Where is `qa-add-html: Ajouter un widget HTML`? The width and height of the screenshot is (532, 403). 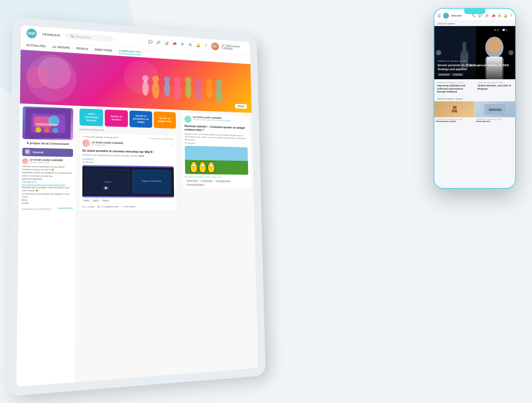 qa-add-html: Ajouter un widget HTML is located at coordinates (165, 120).